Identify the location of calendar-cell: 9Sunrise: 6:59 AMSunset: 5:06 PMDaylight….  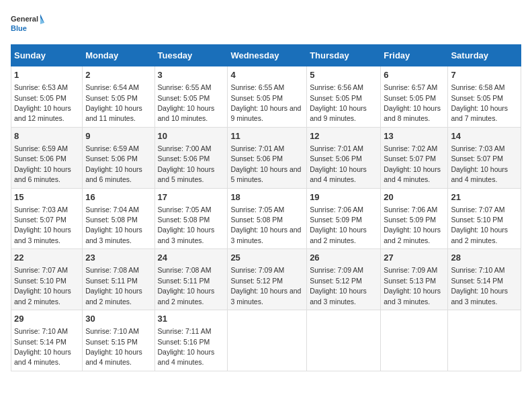
(118, 157).